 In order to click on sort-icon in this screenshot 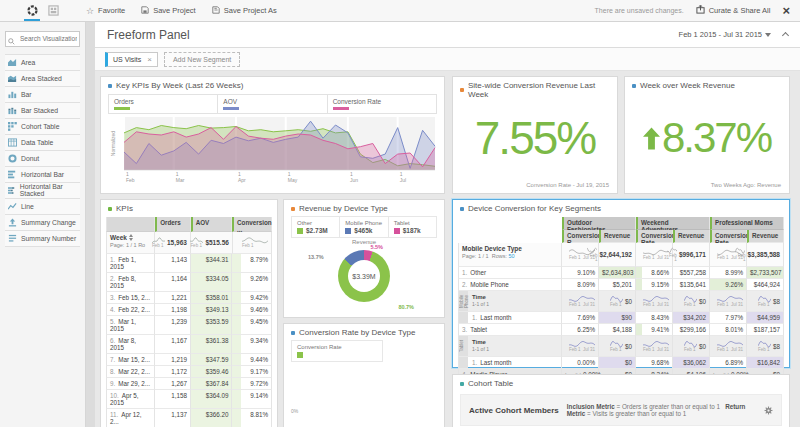, I will do `click(131, 238)`.